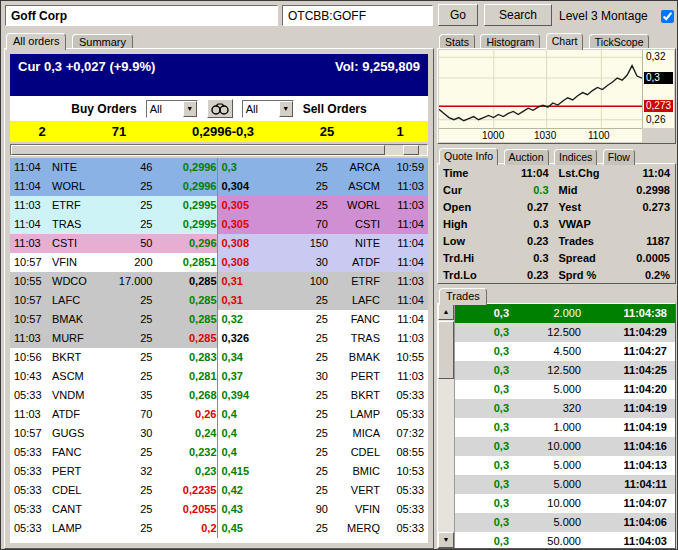  Describe the element at coordinates (130, 168) in the screenshot. I see `bid-size: 46` at that location.